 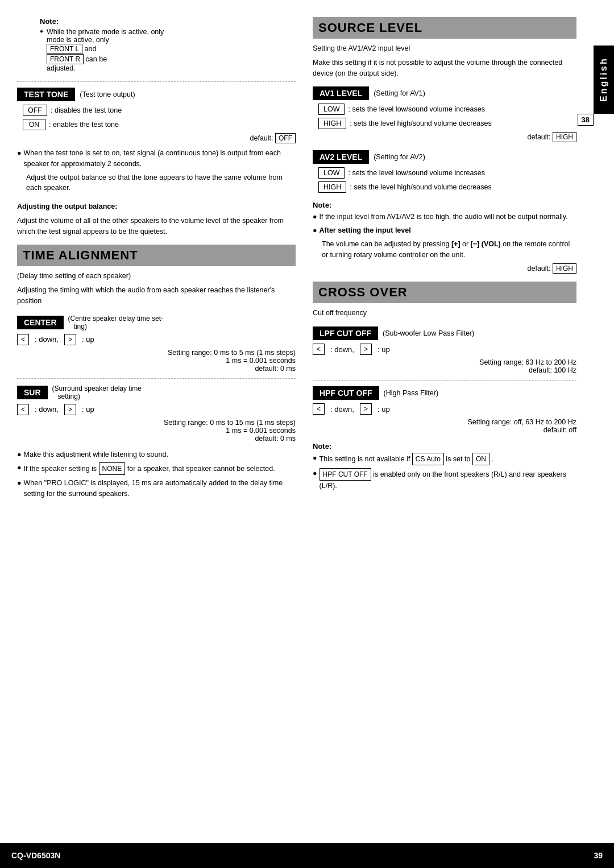 What do you see at coordinates (565, 268) in the screenshot?
I see `source-default-box: HIGH` at bounding box center [565, 268].